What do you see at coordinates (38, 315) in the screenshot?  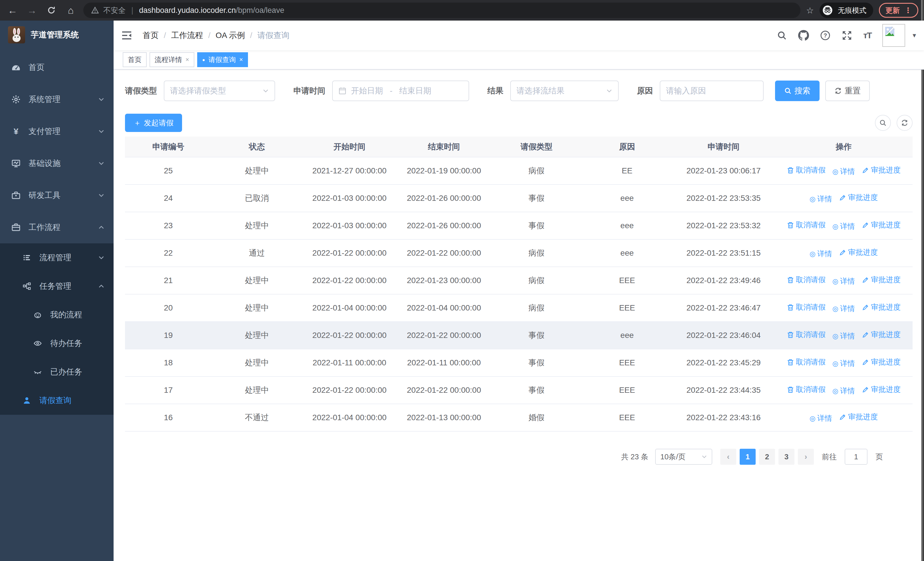 I see `face-icon` at bounding box center [38, 315].